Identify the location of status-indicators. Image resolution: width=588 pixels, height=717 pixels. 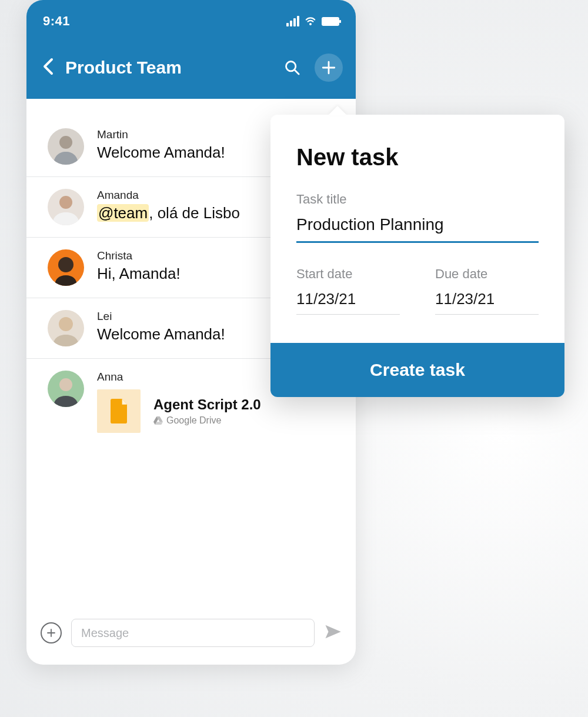
(313, 21).